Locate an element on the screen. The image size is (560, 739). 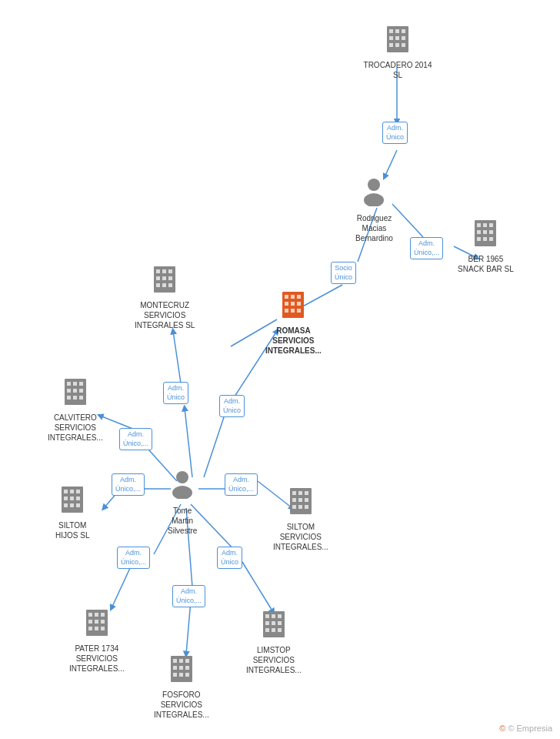
building-icon-limstop is located at coordinates (274, 625).